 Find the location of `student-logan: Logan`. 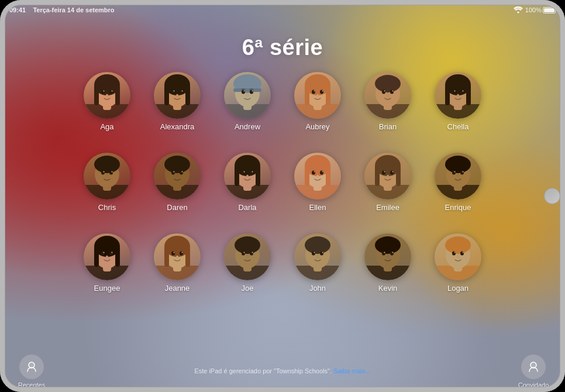

student-logan: Logan is located at coordinates (458, 271).